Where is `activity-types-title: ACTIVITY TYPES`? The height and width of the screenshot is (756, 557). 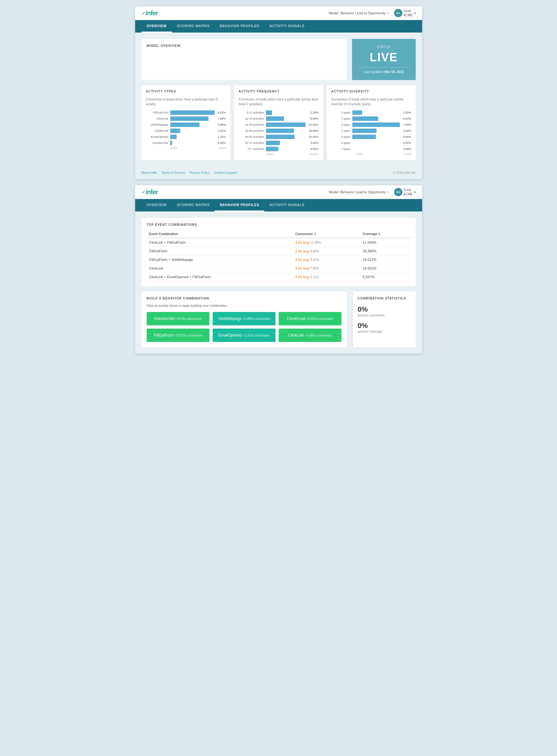 activity-types-title: ACTIVITY TYPES is located at coordinates (186, 91).